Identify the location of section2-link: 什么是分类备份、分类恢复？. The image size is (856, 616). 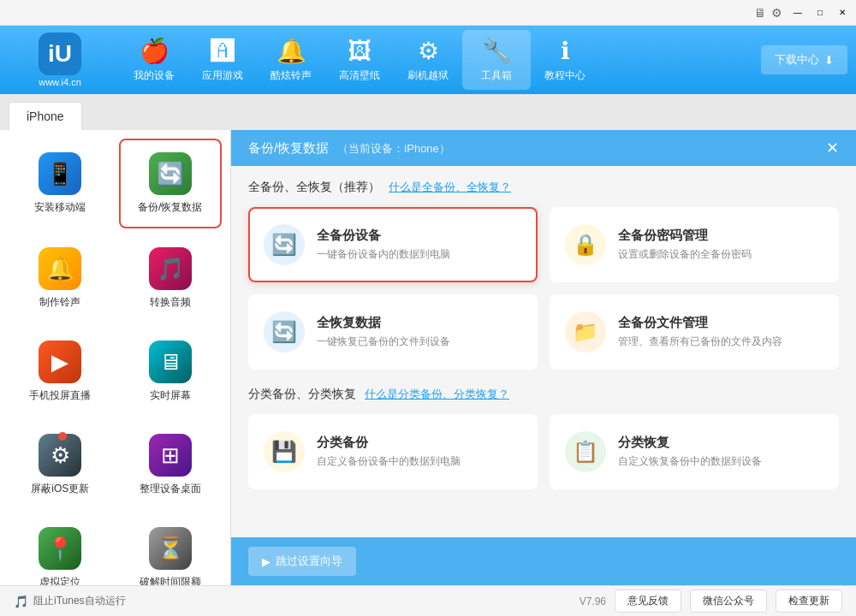
(437, 394).